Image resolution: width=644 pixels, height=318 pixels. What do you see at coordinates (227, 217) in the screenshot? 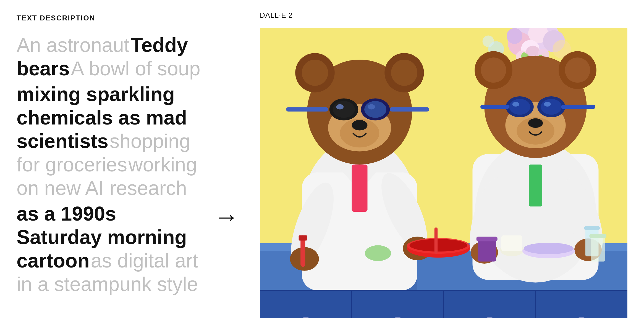
I see `arrow-icon: →` at bounding box center [227, 217].